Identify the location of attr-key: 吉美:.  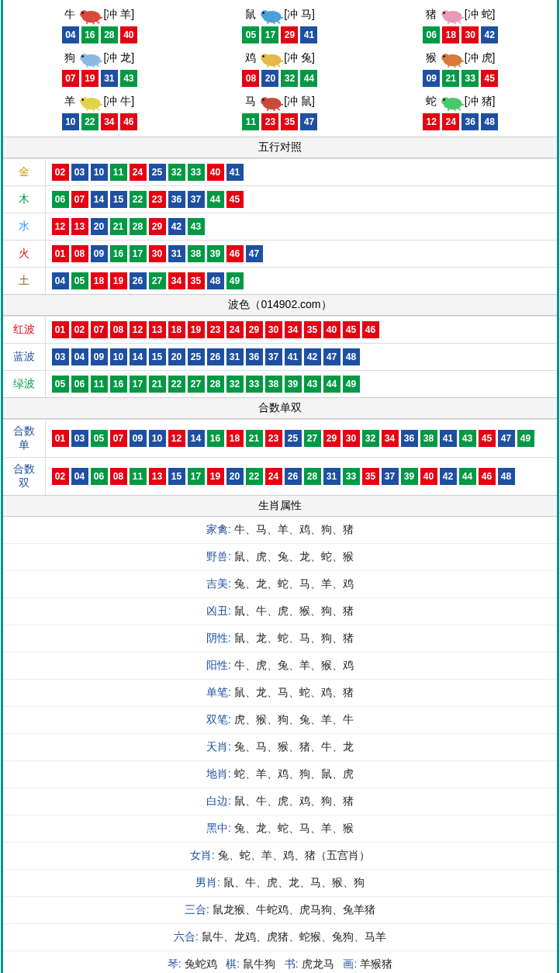
(219, 583).